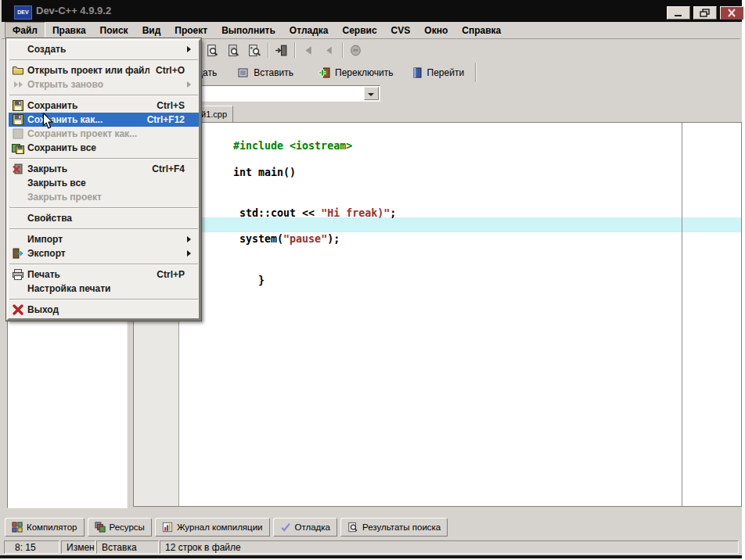 This screenshot has width=745, height=560. What do you see at coordinates (18, 169) in the screenshot?
I see `close-file-icon` at bounding box center [18, 169].